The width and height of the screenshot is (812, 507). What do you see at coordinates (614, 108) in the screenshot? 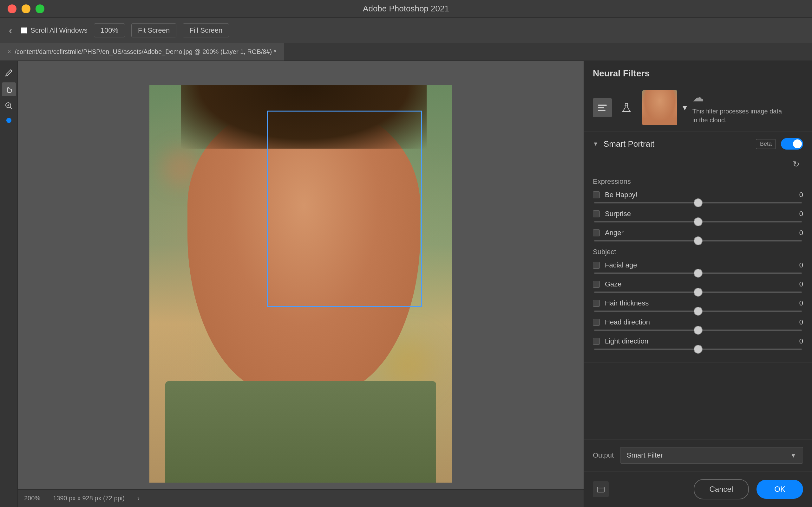
I see `filter-icon-group` at bounding box center [614, 108].